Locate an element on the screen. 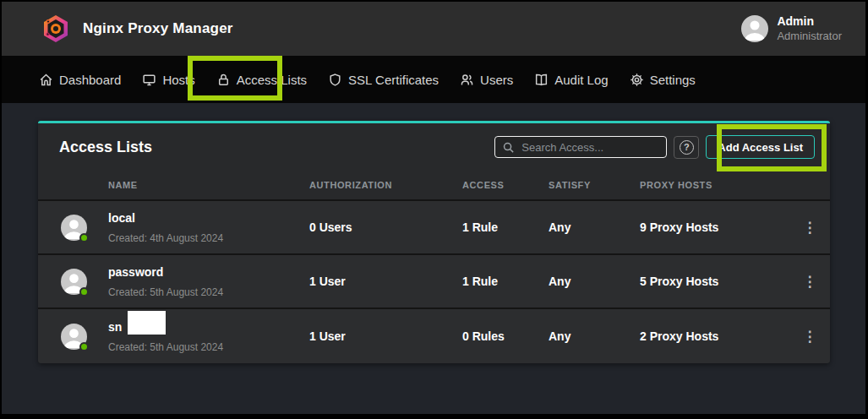  nav-item-dashboard: Dashboard is located at coordinates (79, 79).